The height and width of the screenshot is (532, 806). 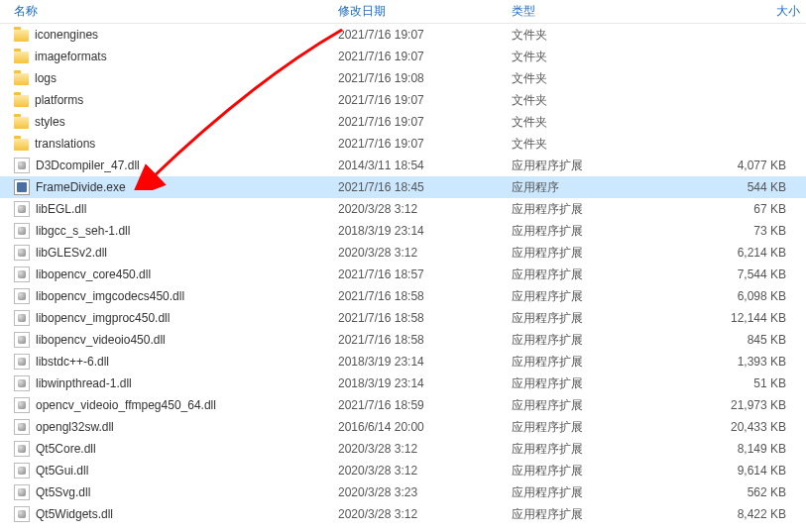 What do you see at coordinates (403, 122) in the screenshot?
I see `file-row: styles2021/7/16 19:07文件夹` at bounding box center [403, 122].